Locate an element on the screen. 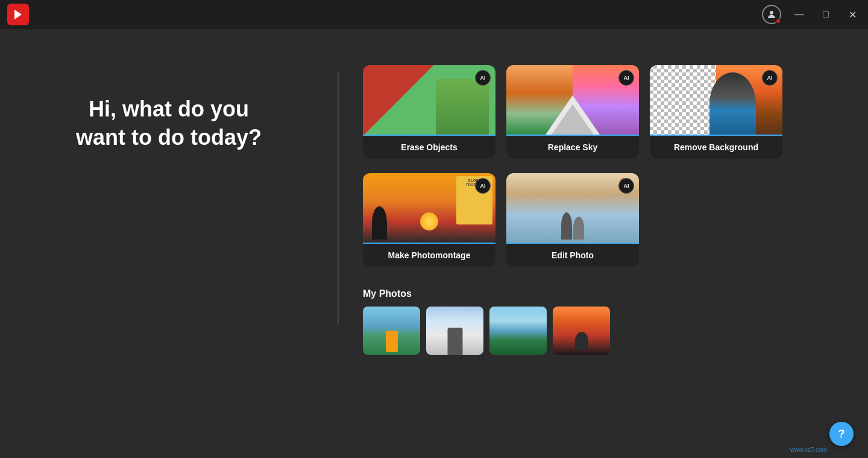  edit-photo-image: AI is located at coordinates (573, 208).